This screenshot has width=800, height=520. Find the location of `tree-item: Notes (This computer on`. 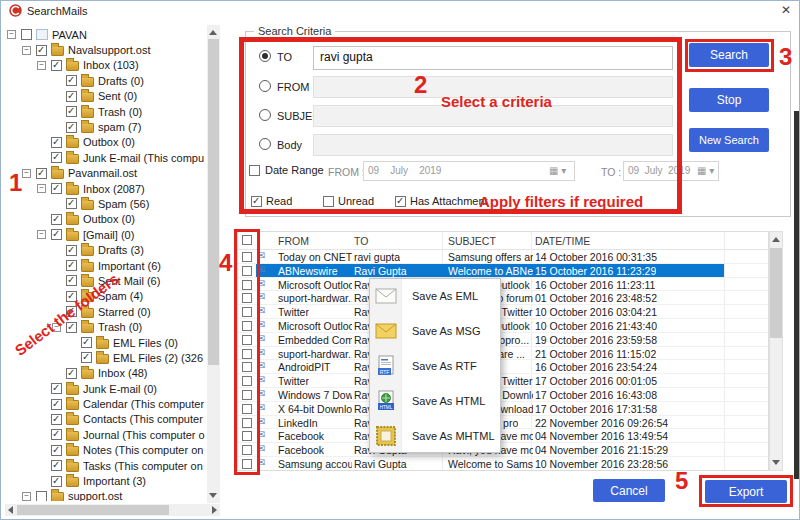

tree-item: Notes (This computer on is located at coordinates (106, 450).